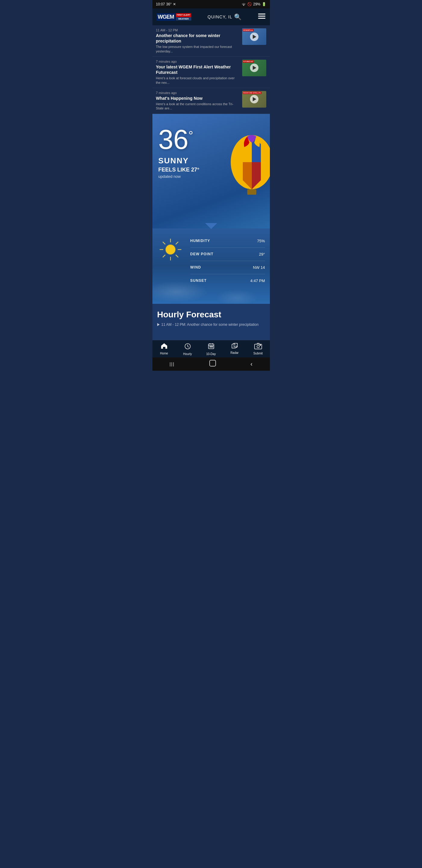  I want to click on weather-content: 36° SUNNY FEELS LIKE 27° updated now, so click(211, 149).